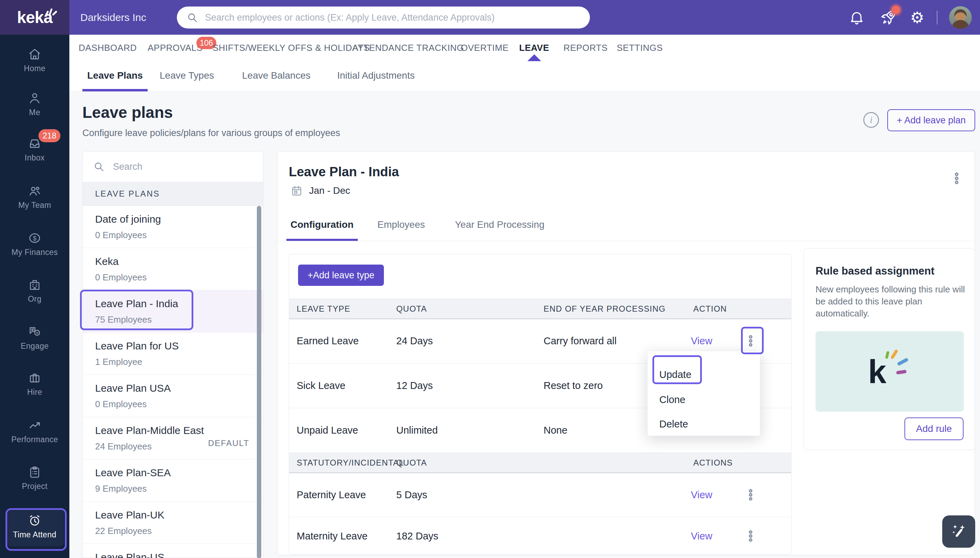  Describe the element at coordinates (34, 432) in the screenshot. I see `sidebar-item-performance: Performance` at that location.